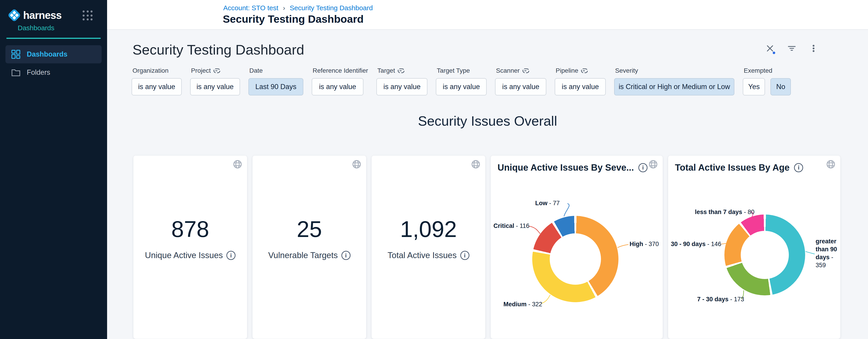 Image resolution: width=868 pixels, height=339 pixels. I want to click on donut-label-greater-than-90-days: greater than 90 days - 359, so click(829, 253).